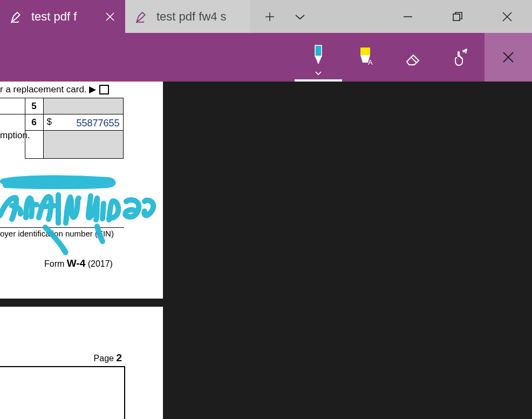 The image size is (532, 419). What do you see at coordinates (266, 16) in the screenshot?
I see `titlebar: test pdf f test pdf fw4 s` at bounding box center [266, 16].